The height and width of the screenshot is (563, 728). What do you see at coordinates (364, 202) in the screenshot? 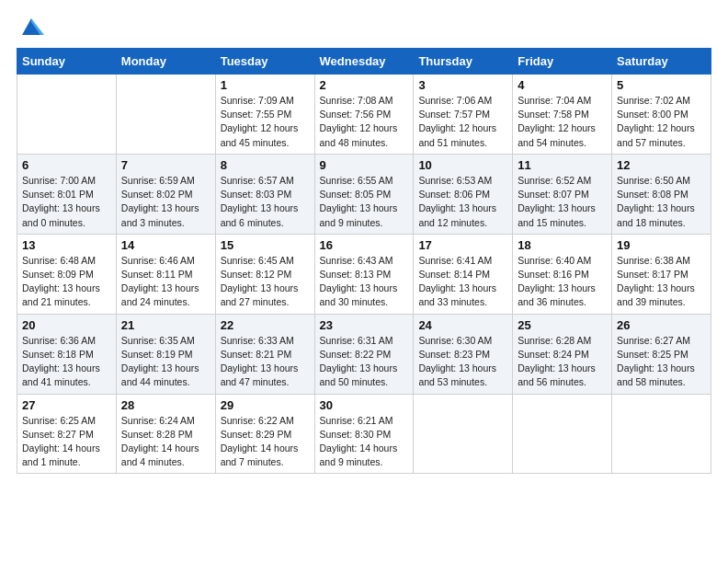
I see `day-info: Sunrise: 6:55 AM Sunset: 8:05 PM Dayligh…` at bounding box center [364, 202].